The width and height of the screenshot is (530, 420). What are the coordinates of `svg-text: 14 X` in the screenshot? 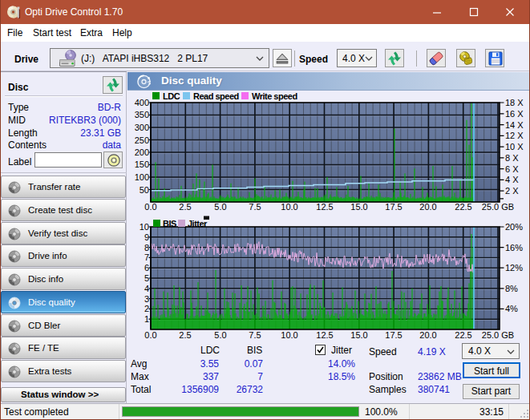 It's located at (515, 125).